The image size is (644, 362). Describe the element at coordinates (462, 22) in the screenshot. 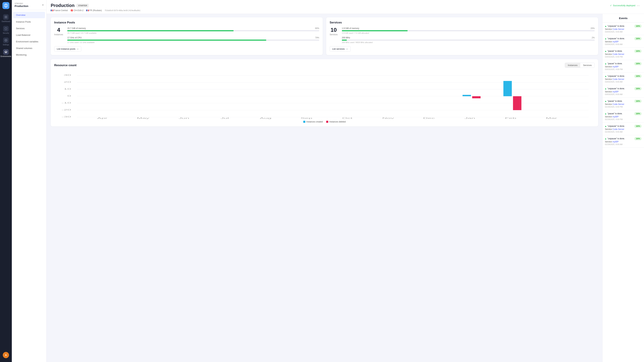

I see `services-title: Services` at that location.